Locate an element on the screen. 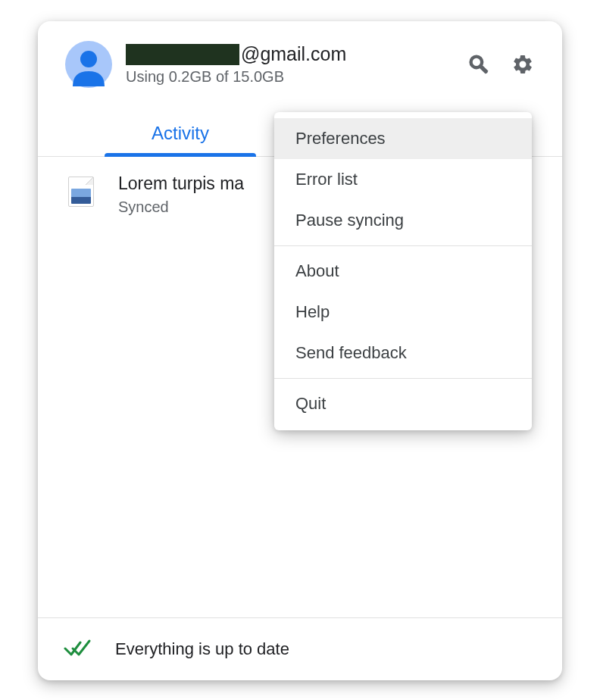 This screenshot has width=600, height=700. tab-activity: Activity is located at coordinates (180, 134).